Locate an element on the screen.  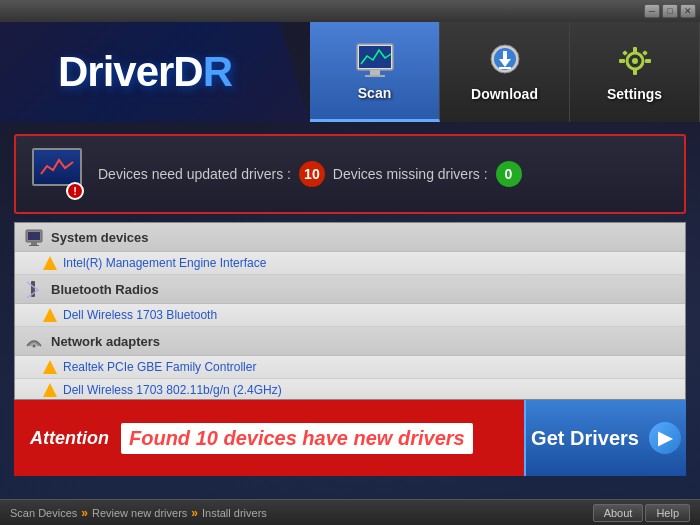
status-text: Devices need updated drivers : 10 Device… is located at coordinates (383, 174).